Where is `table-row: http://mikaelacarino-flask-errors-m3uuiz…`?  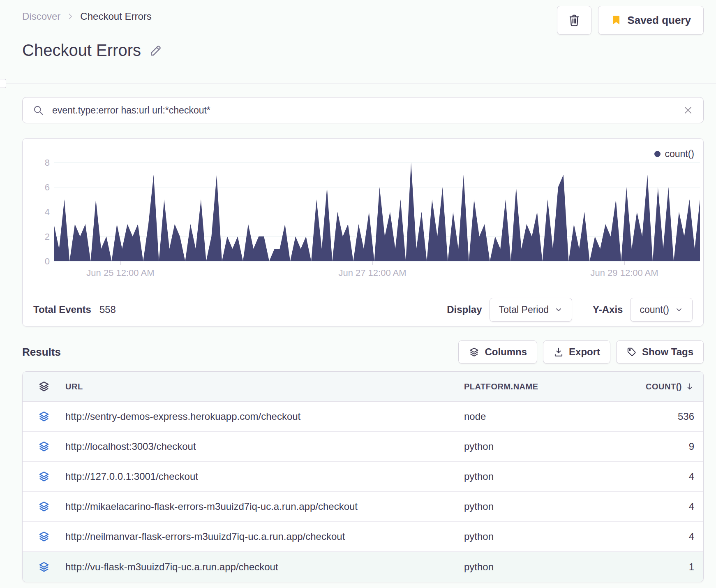
table-row: http://mikaelacarino-flask-errors-m3uuiz… is located at coordinates (363, 507).